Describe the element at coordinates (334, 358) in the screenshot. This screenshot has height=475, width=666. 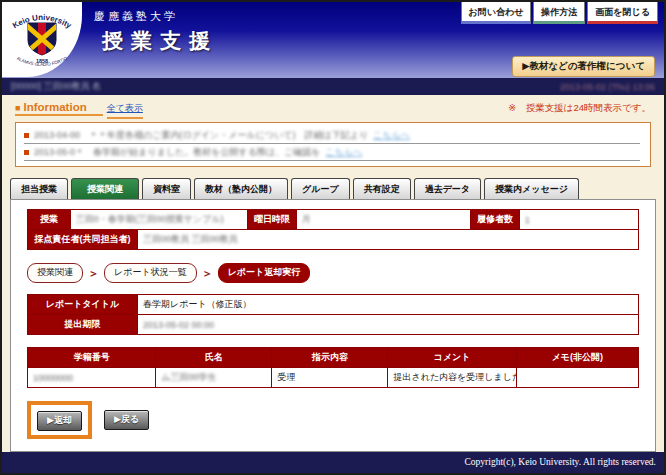
I see `students-header-row: 学籍番号 氏名 指示内容 コメント メモ(非公開)` at that location.